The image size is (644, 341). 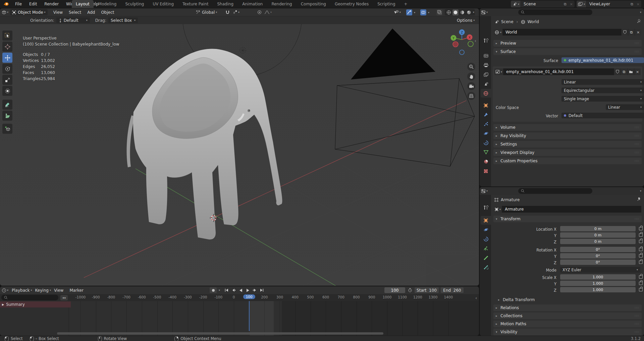 What do you see at coordinates (486, 115) in the screenshot?
I see `tab-modifiers` at bounding box center [486, 115].